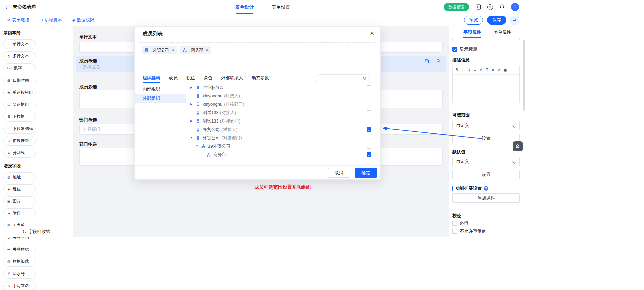 The width and height of the screenshot is (644, 290). Describe the element at coordinates (455, 231) in the screenshot. I see `no-duplicate-checkbox` at that location.